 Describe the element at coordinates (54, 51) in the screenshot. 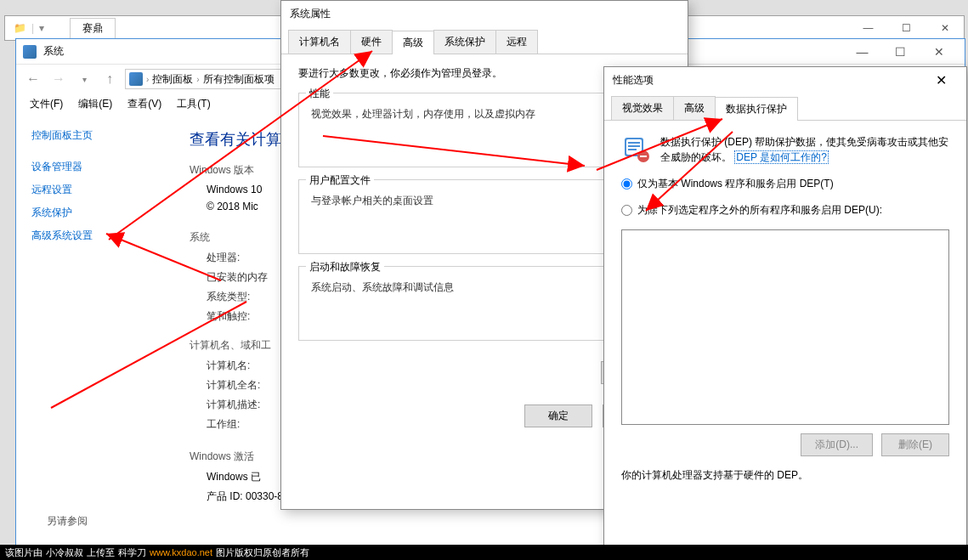

I see `system-title: 系统` at that location.